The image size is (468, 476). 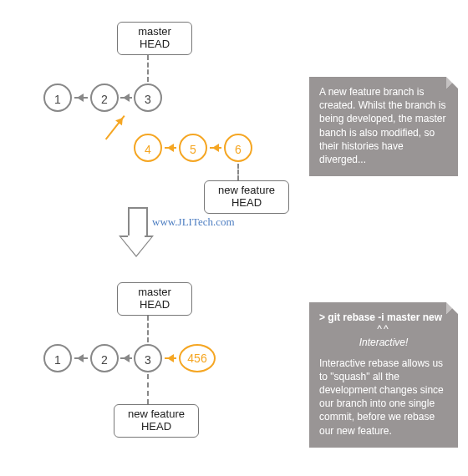 What do you see at coordinates (381, 317) in the screenshot?
I see `note-command: > git rebase -i master new` at bounding box center [381, 317].